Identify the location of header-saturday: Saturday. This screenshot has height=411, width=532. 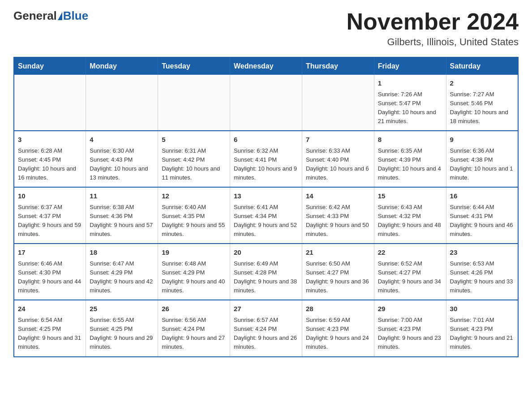
(482, 66).